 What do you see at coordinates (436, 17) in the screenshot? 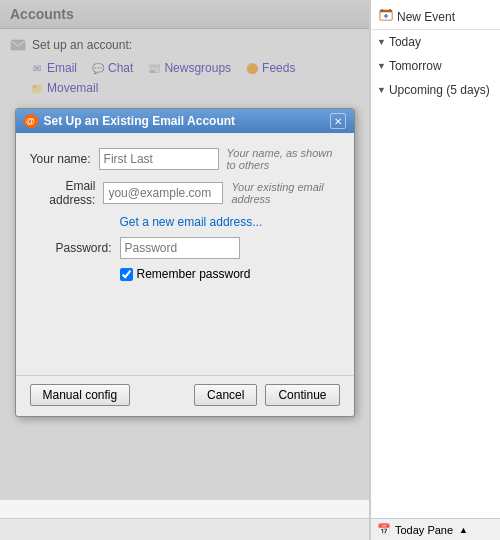
I see `new-event-button: New Event` at bounding box center [436, 17].